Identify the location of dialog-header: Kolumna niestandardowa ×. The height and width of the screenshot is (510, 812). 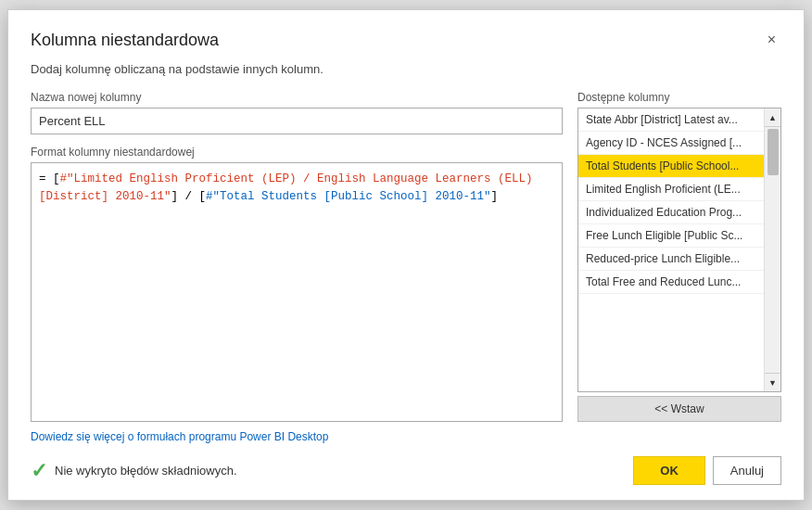
(406, 34).